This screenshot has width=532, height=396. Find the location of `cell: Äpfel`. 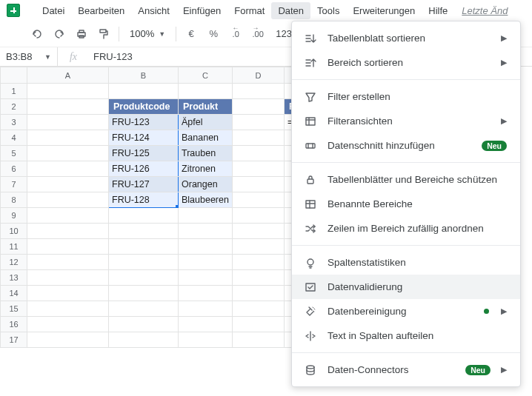

cell: Äpfel is located at coordinates (206, 123).